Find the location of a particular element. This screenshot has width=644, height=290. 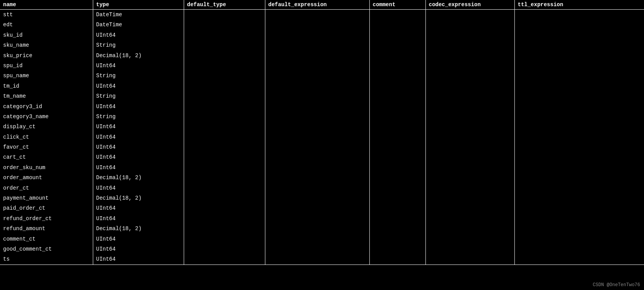

table-row: refund_amountDecimal(7, 1) is located at coordinates (322, 229).